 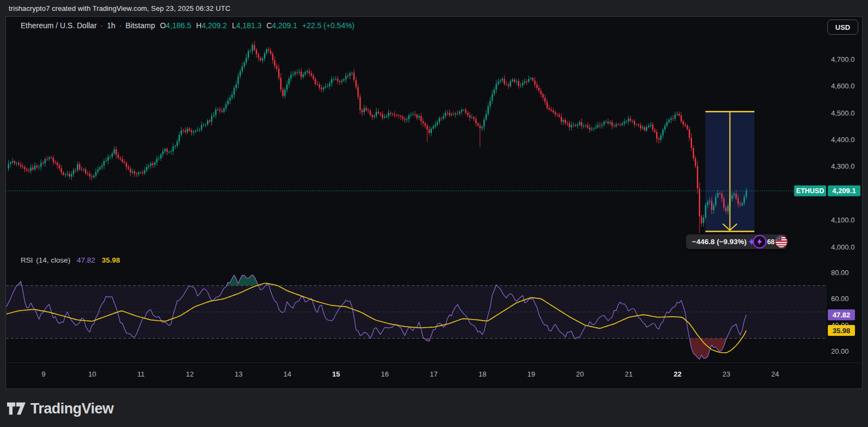 I want to click on lightning-icon, so click(x=759, y=242).